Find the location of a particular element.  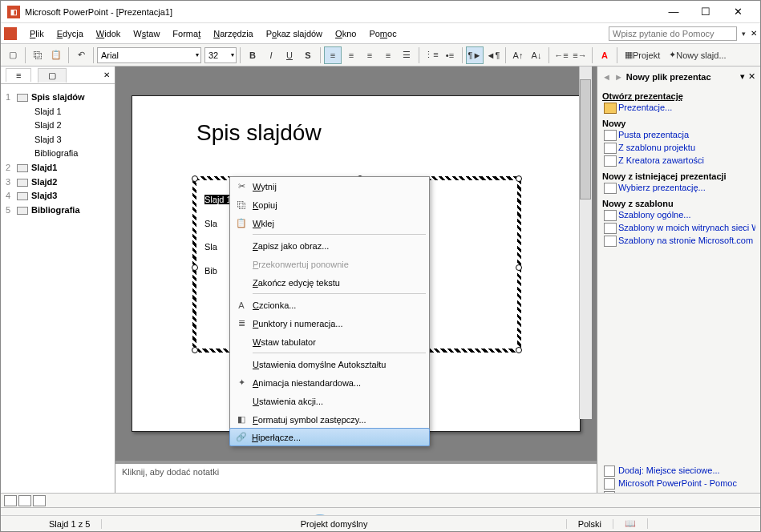

new-doc-button: ▢ is located at coordinates (13, 55).